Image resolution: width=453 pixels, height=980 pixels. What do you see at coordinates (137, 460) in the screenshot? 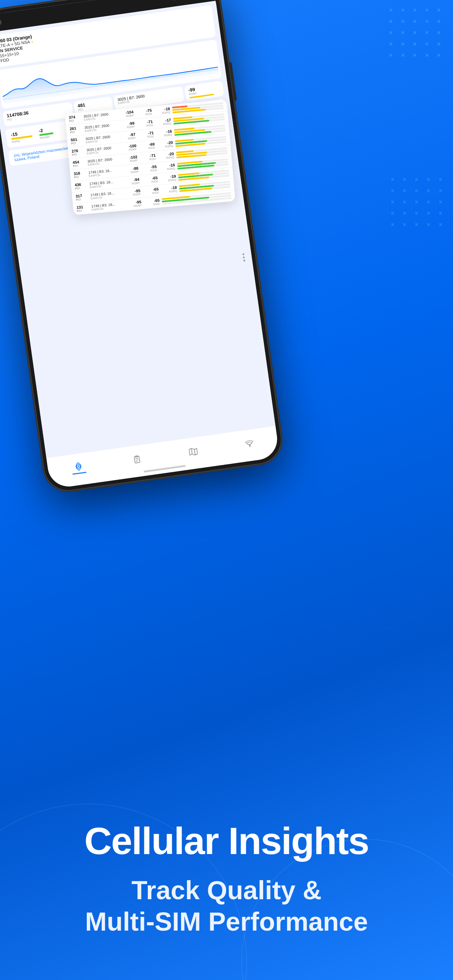
I see `clipboard-nav-icon` at bounding box center [137, 460].